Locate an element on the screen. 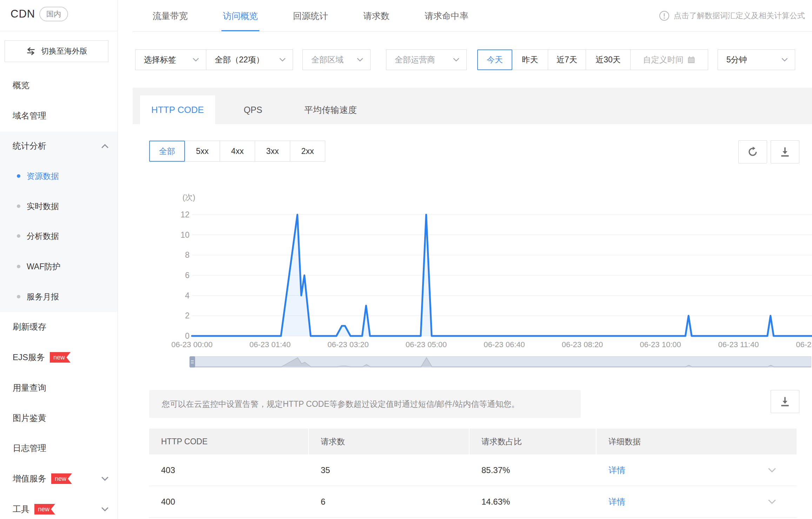  sidebar-item-purge-cache: 刷新缓存 is located at coordinates (59, 327).